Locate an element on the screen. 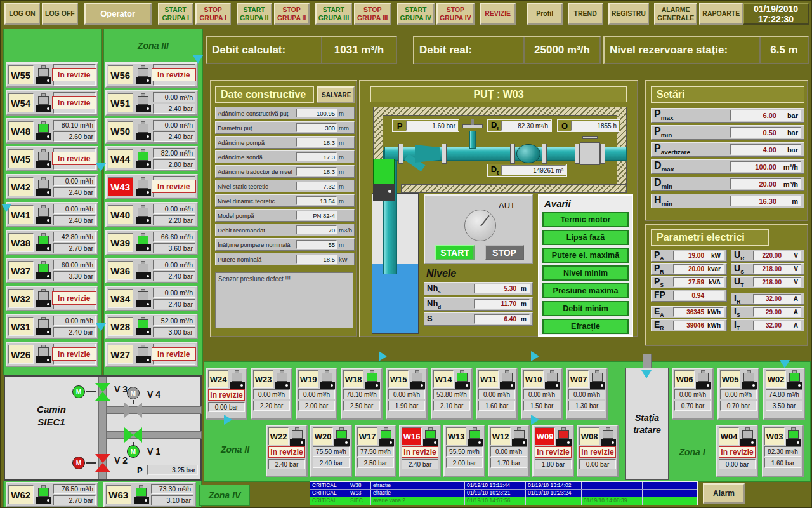  well-w54: W54 In revizie is located at coordinates (52, 103).